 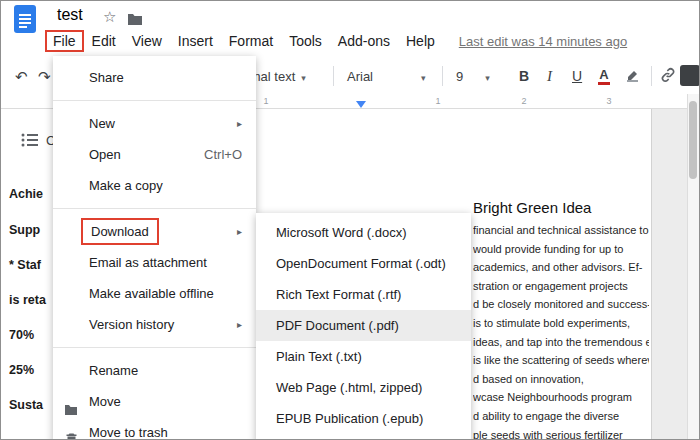 I want to click on move-folder-icon, so click(x=135, y=20).